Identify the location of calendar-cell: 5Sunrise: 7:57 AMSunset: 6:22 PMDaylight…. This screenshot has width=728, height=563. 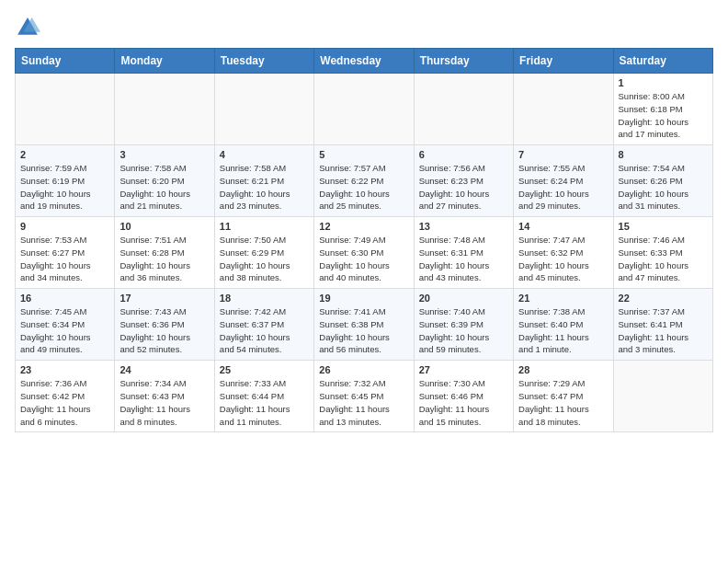
(364, 181).